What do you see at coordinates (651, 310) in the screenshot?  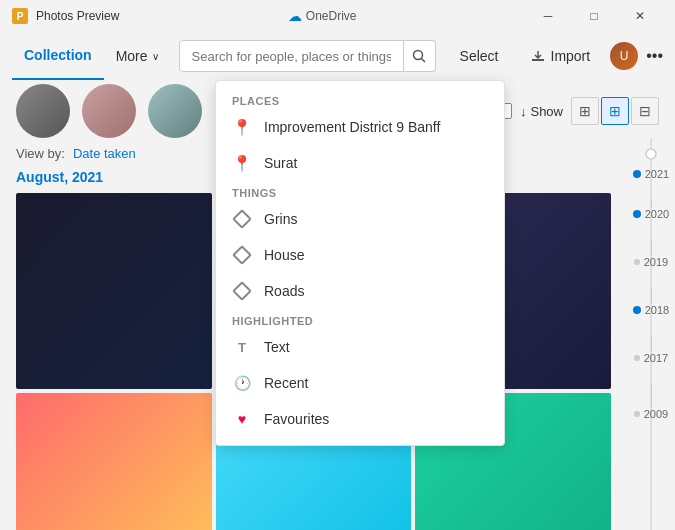 I see `timeline-year-2018: 2018` at bounding box center [651, 310].